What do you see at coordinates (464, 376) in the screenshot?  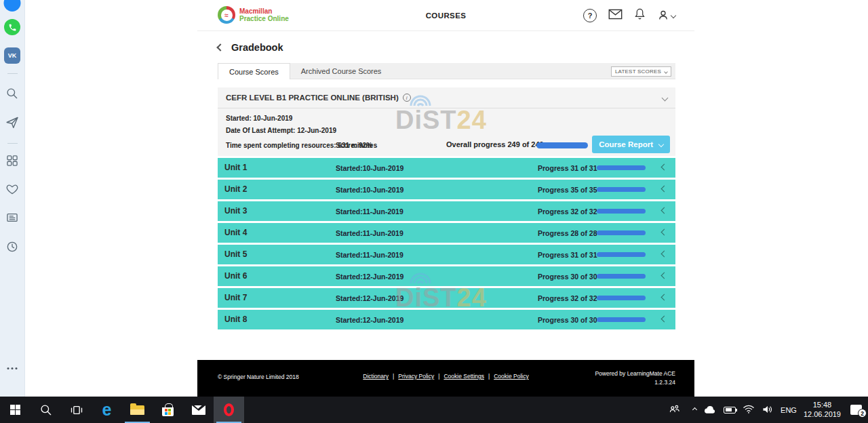 I see `link-cookie-settings: Cookie Settings` at bounding box center [464, 376].